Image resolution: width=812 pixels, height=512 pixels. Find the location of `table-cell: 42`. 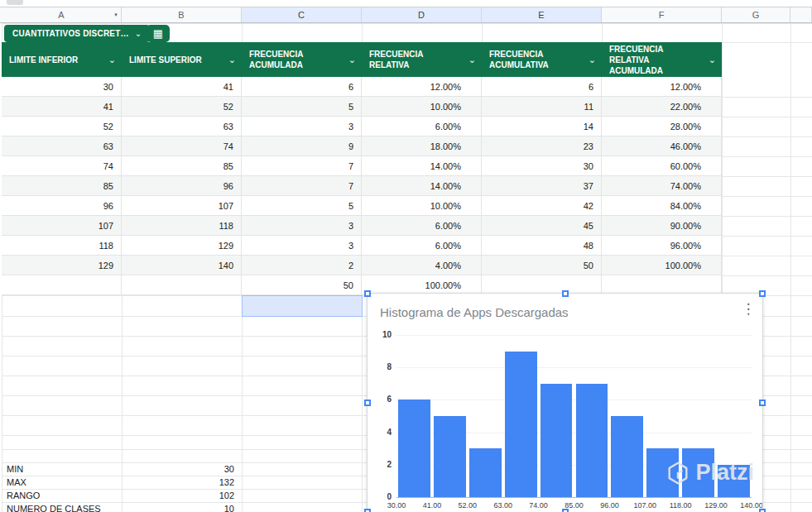

table-cell: 42 is located at coordinates (541, 206).